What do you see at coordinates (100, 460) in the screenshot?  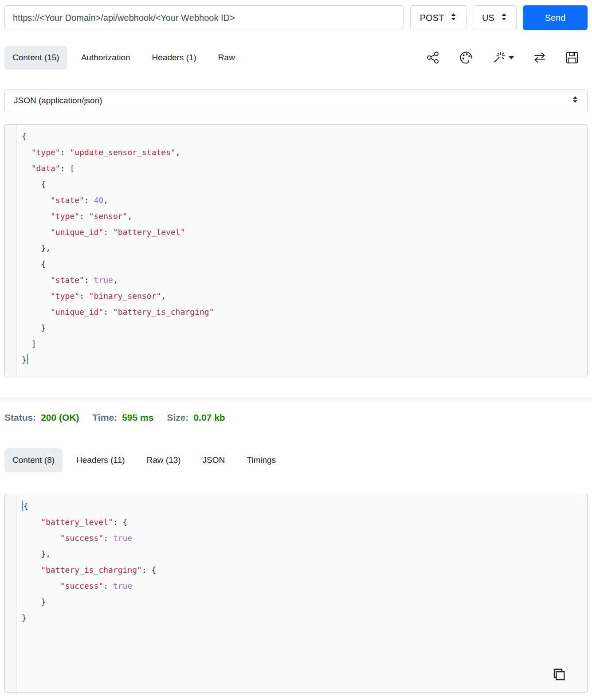 I see `tab-response-headers: Headers (11)` at bounding box center [100, 460].